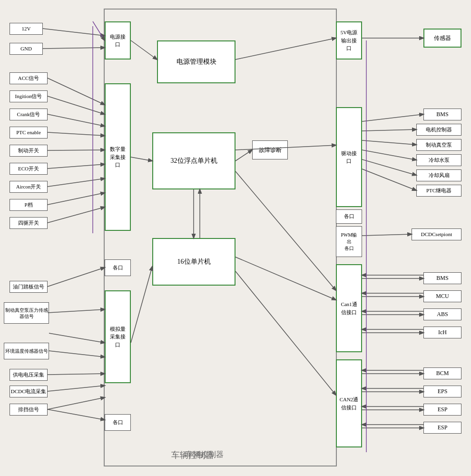 This screenshot has width=471, height=476. What do you see at coordinates (439, 175) in the screenshot?
I see `output-cool-fan: 冷却风扇` at bounding box center [439, 175].